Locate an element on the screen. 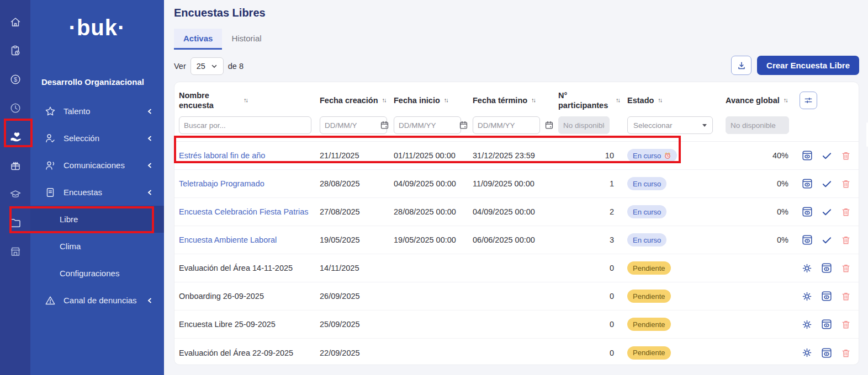 This screenshot has width=868, height=375. table-row: Estrés laboral fin de año 21/11/2025 01/… is located at coordinates (517, 156).